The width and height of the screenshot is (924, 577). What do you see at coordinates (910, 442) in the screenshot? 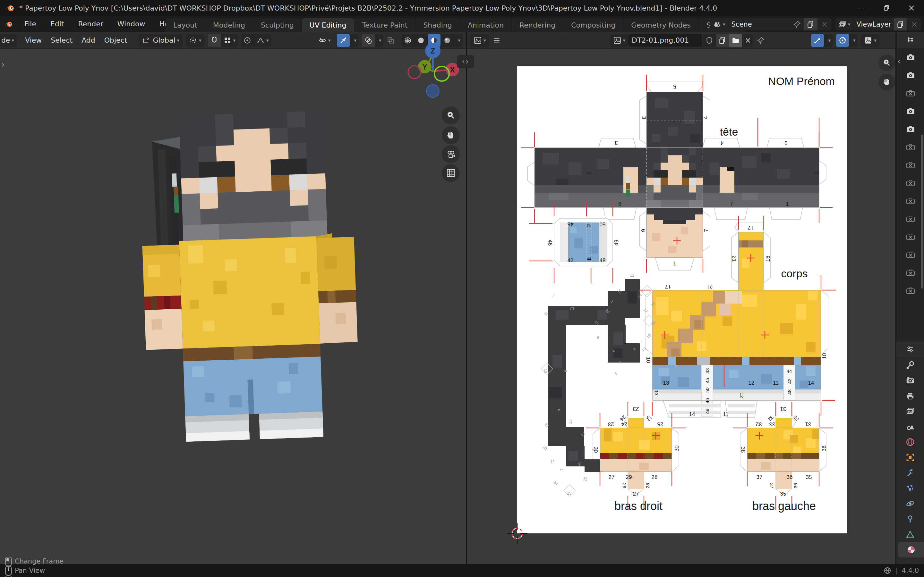
I see `properties-tab-world` at bounding box center [910, 442].